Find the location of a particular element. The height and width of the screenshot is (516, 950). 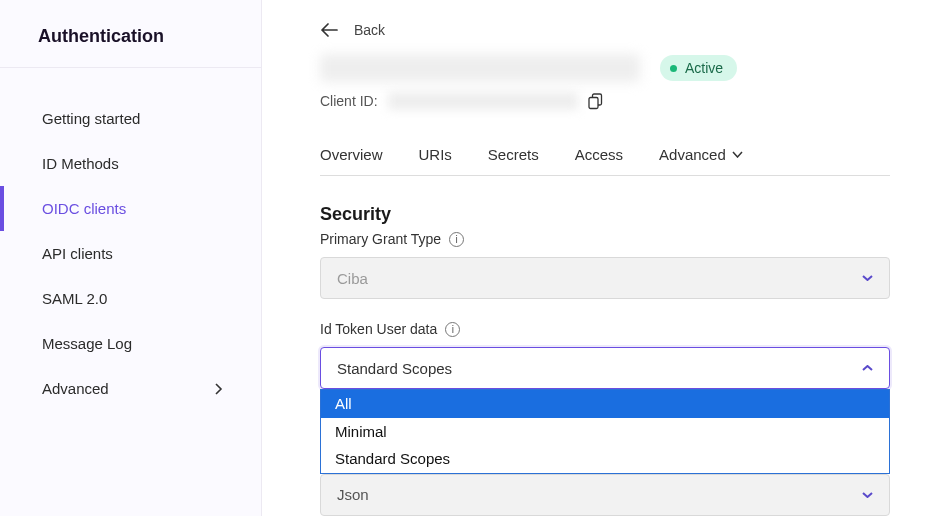

select-value: Json is located at coordinates (353, 494).